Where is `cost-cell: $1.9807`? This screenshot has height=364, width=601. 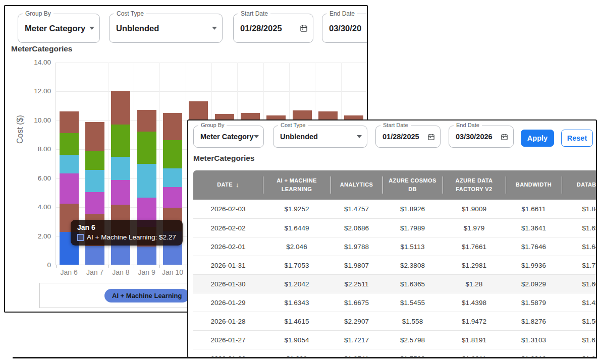
cost-cell: $1.9807 is located at coordinates (356, 265).